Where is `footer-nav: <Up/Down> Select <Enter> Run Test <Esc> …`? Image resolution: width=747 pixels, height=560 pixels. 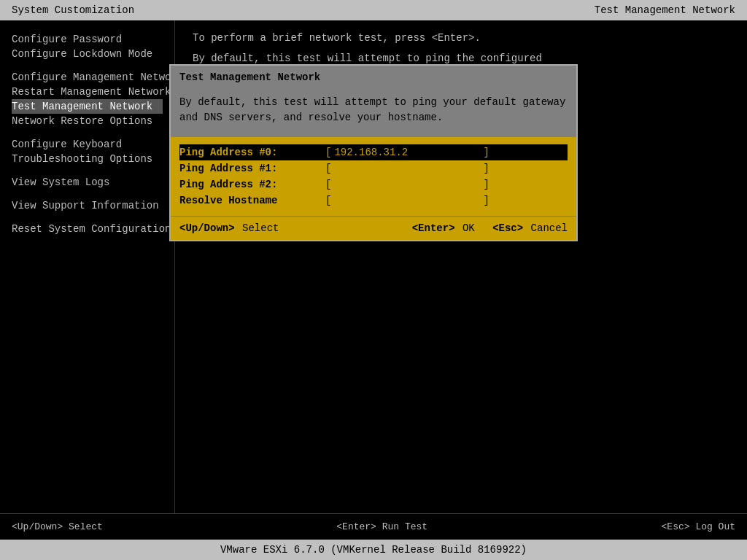
footer-nav: <Up/Down> Select <Enter> Run Test <Esc> … is located at coordinates (374, 526).